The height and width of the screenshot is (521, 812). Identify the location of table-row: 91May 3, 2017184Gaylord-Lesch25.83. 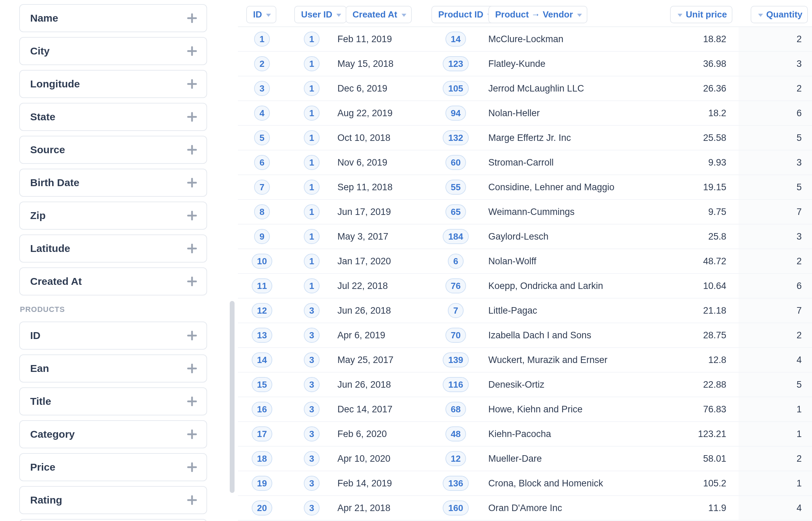
(525, 237).